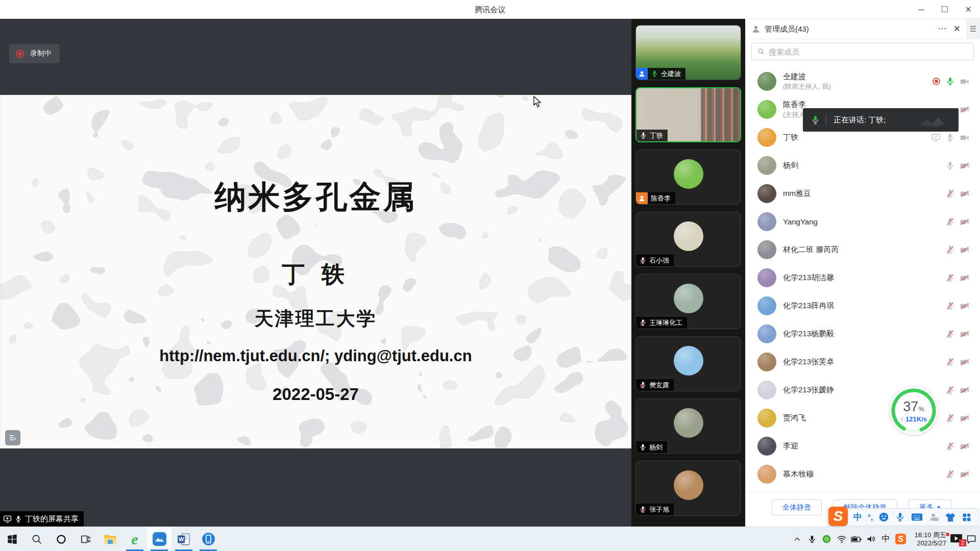  Describe the element at coordinates (921, 9) in the screenshot. I see `minimize-button: ─` at that location.